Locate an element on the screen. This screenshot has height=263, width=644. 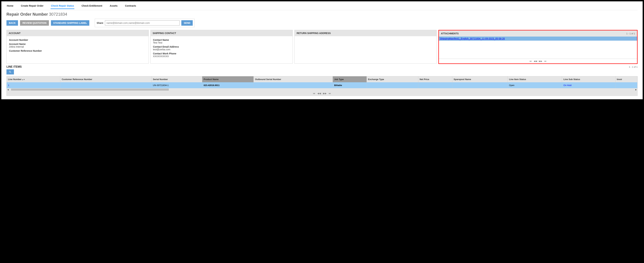
table-row: 1 UN-30721834-1 023.42018.0011 Billable … is located at coordinates (322, 85).